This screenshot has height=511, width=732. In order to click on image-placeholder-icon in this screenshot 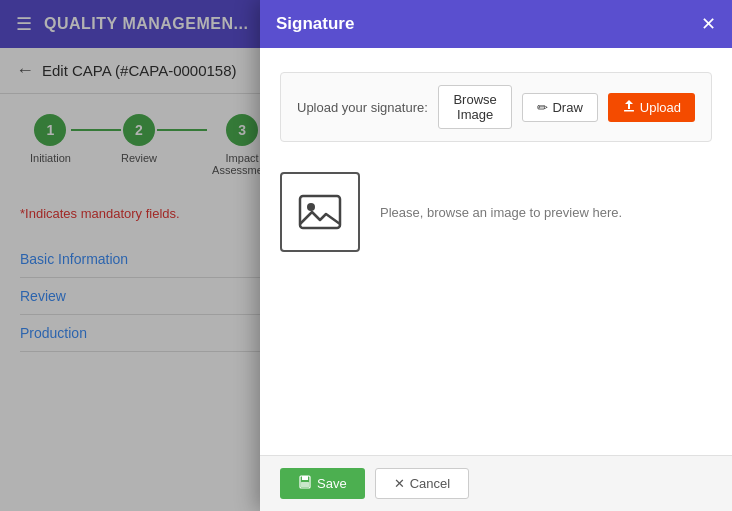, I will do `click(320, 212)`.